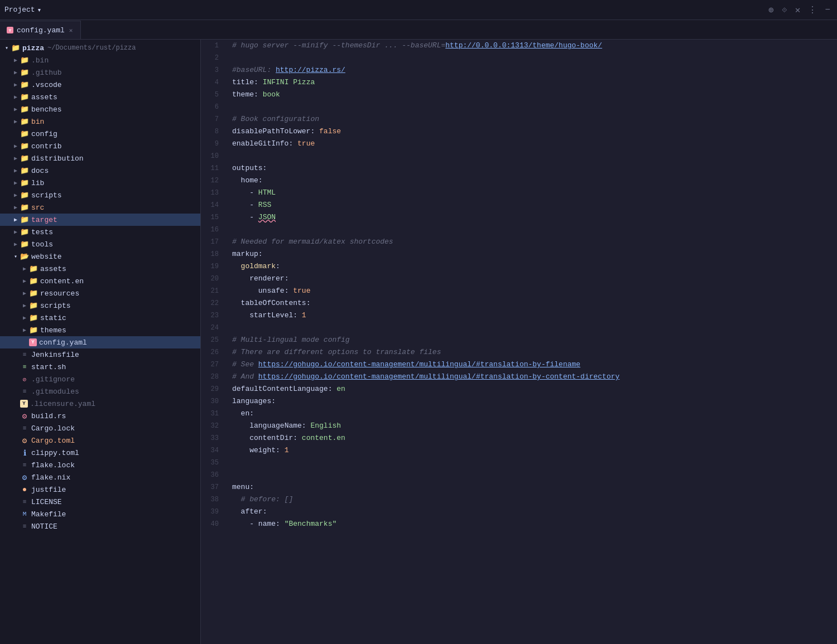  I want to click on tab-label: config.yaml, so click(41, 30).